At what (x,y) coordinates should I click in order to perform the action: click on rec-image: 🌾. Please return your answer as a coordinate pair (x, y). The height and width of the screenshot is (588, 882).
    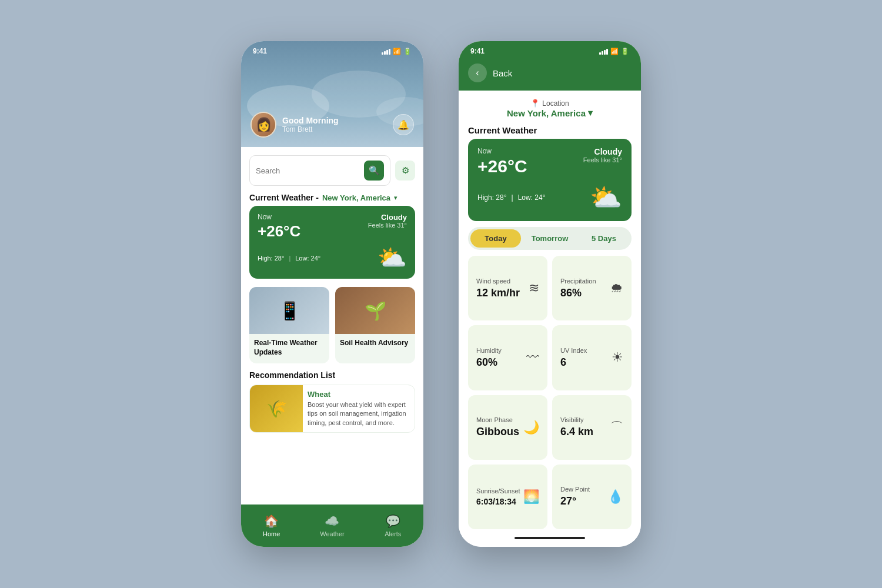
    Looking at the image, I should click on (276, 409).